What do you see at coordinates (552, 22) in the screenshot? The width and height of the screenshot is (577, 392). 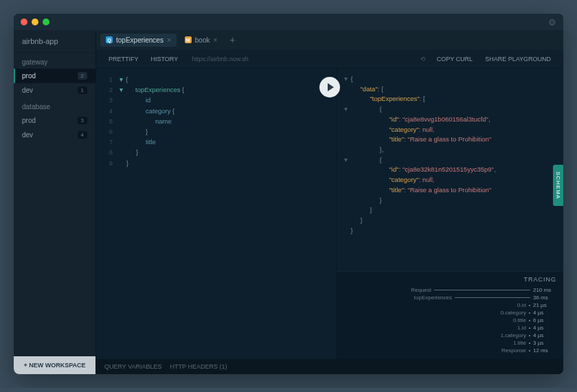 I see `settings-icon: ⚙` at bounding box center [552, 22].